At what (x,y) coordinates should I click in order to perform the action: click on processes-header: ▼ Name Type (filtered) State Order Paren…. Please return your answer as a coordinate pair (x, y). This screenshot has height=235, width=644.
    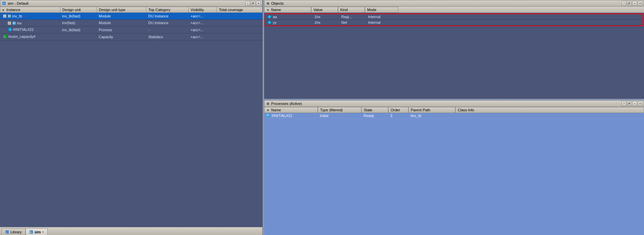
    Looking at the image, I should click on (454, 110).